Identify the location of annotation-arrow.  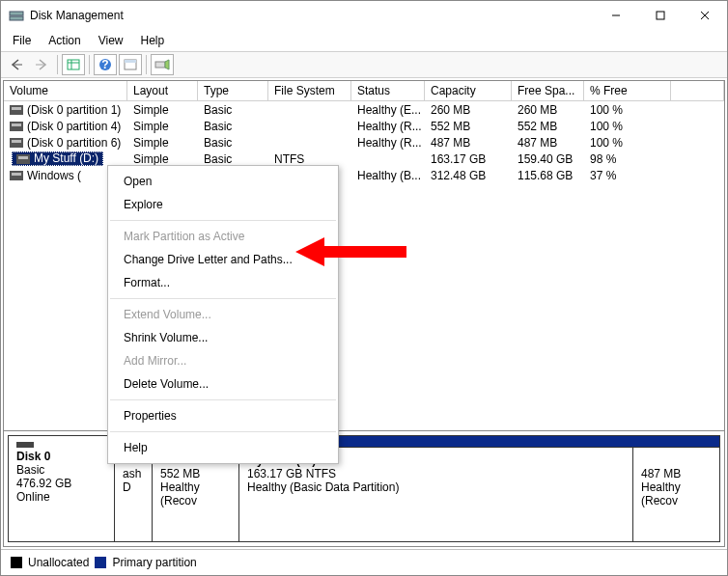
(353, 257).